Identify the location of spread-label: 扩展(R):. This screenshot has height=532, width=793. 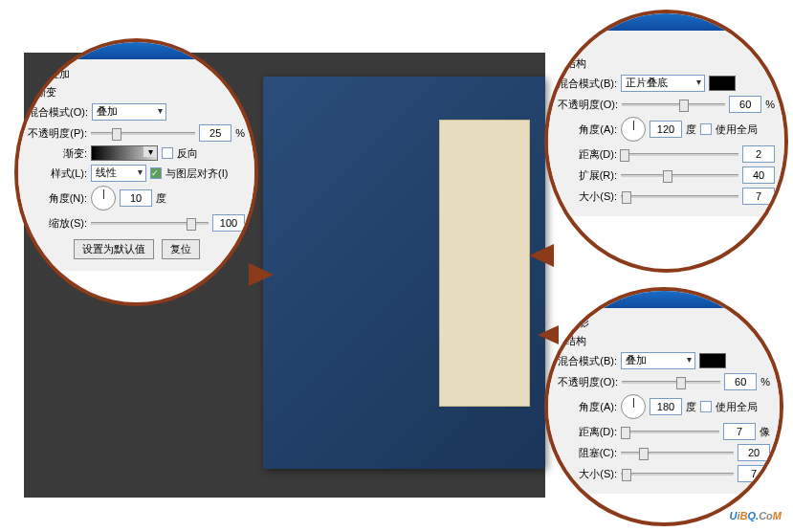
(587, 176).